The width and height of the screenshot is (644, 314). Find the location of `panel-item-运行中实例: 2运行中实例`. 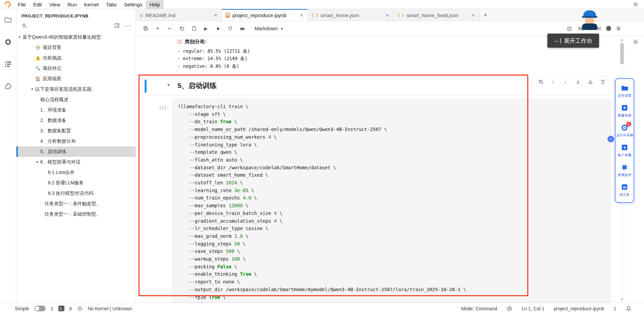

panel-item-运行中实例: 2运行中实例 is located at coordinates (625, 130).